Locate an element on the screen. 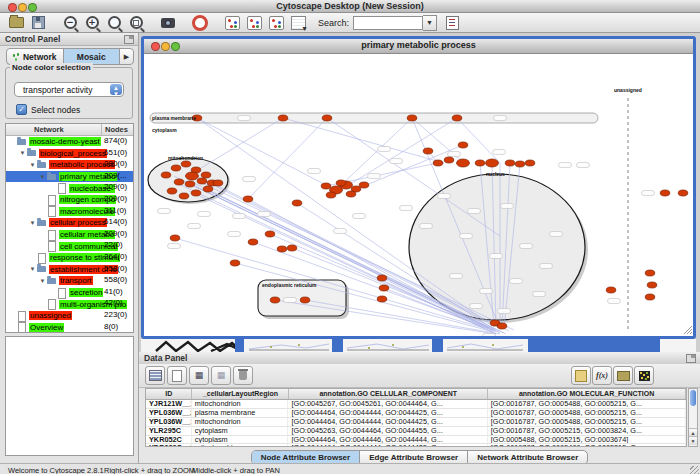 This screenshot has width=700, height=474. table-scrollbar: ▲ ▼ is located at coordinates (693, 418).